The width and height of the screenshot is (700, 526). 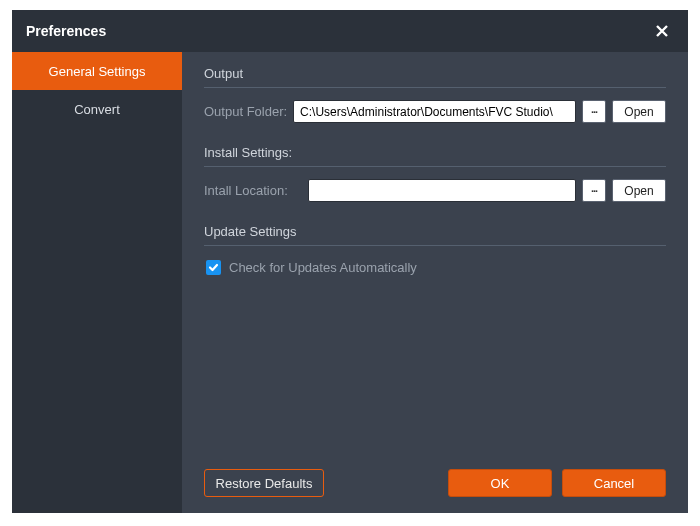 What do you see at coordinates (246, 112) in the screenshot?
I see `output-folder-label: Output Folder:` at bounding box center [246, 112].